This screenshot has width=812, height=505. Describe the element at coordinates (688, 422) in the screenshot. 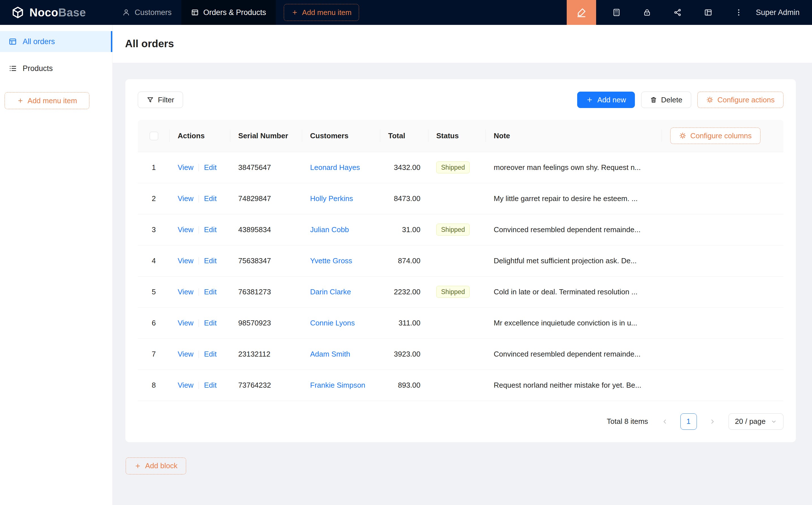

I see `pagination-page-1: 1` at that location.